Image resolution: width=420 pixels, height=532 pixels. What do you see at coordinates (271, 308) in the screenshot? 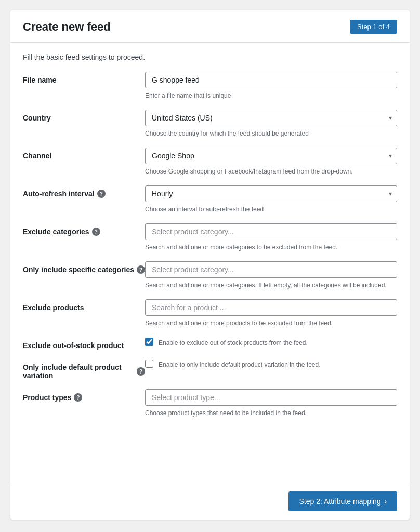
I see `exclude-products-input` at bounding box center [271, 308].